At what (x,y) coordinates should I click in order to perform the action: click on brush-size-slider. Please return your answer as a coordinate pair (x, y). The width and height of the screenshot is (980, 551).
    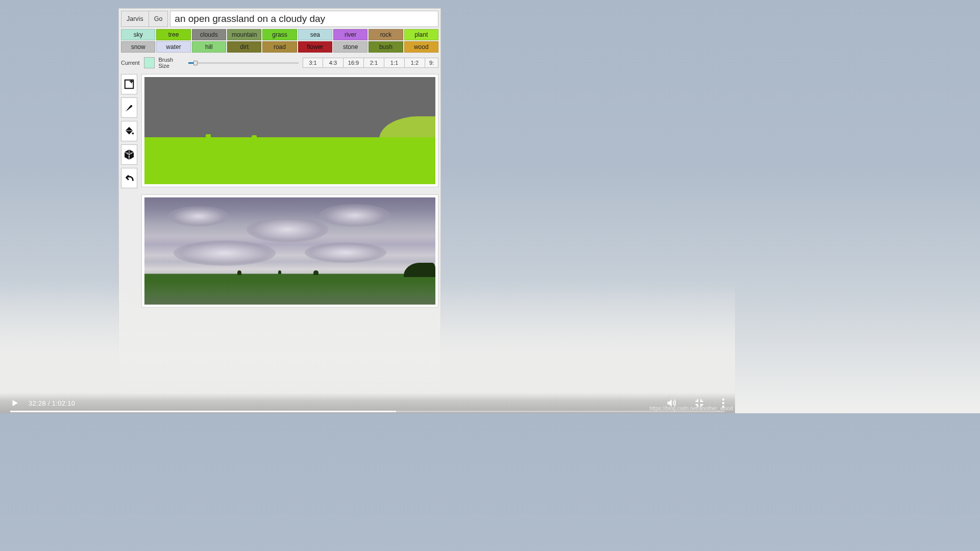
    Looking at the image, I should click on (243, 63).